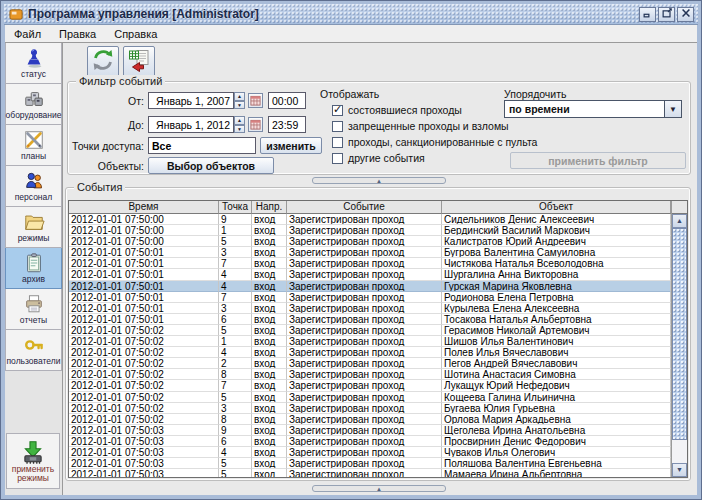 This screenshot has width=702, height=500. What do you see at coordinates (136, 34) in the screenshot?
I see `menu-item: Справка` at bounding box center [136, 34].